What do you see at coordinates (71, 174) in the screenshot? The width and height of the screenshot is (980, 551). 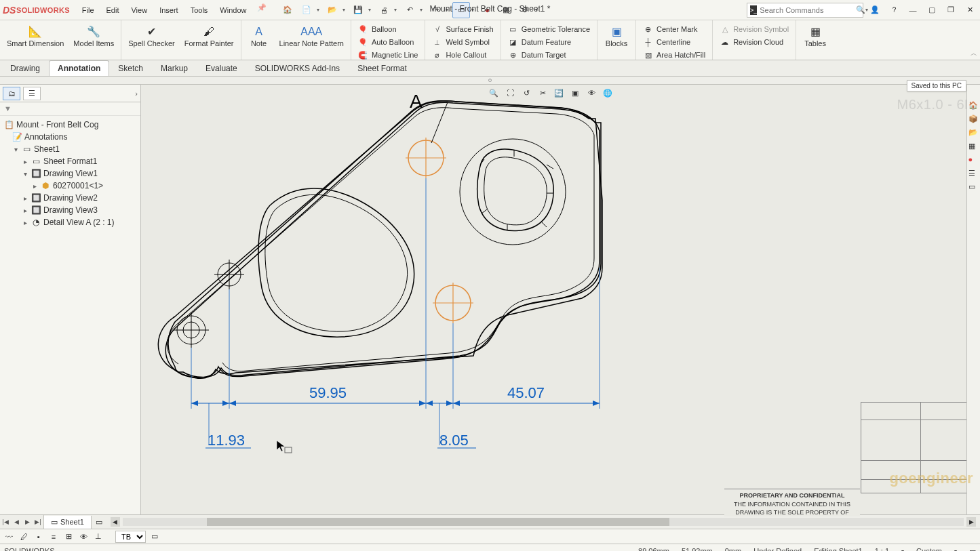 I see `tree-view1: ▾🔲Drawing View1` at bounding box center [71, 174].